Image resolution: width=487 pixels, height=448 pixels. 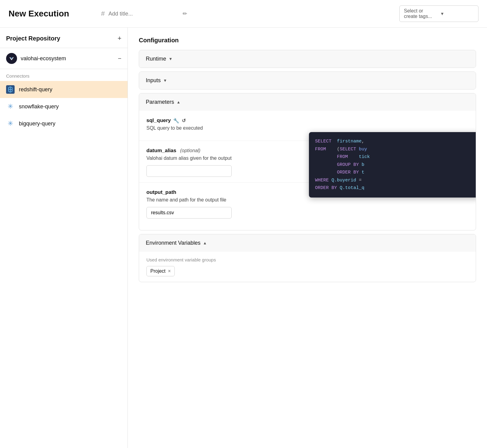 I want to click on param-name-label: sql_query, so click(x=159, y=121).